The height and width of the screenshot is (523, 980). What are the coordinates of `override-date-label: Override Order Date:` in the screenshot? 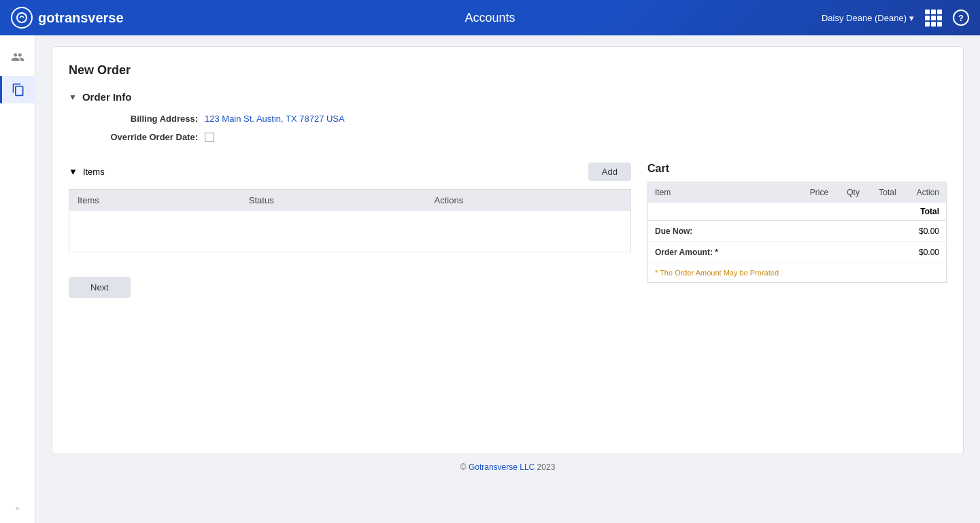 It's located at (150, 137).